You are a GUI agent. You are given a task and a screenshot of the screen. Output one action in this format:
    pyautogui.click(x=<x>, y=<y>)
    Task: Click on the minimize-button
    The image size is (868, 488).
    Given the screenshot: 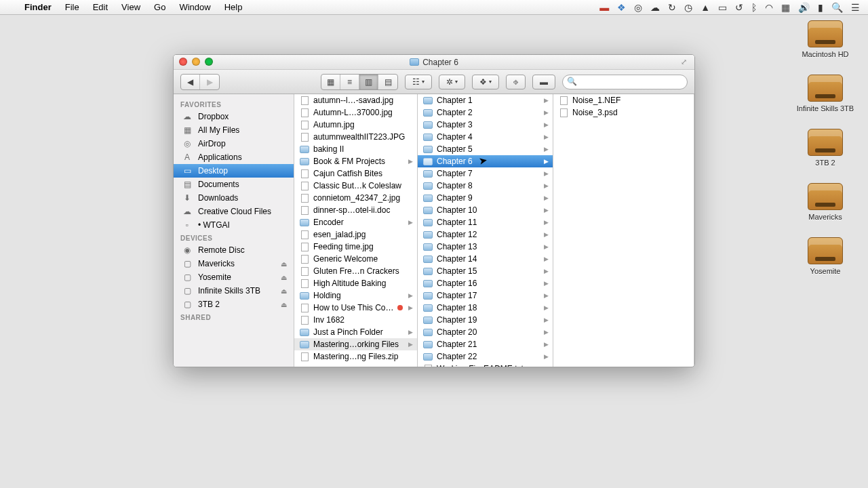 What is the action you would take?
    pyautogui.click(x=196, y=62)
    